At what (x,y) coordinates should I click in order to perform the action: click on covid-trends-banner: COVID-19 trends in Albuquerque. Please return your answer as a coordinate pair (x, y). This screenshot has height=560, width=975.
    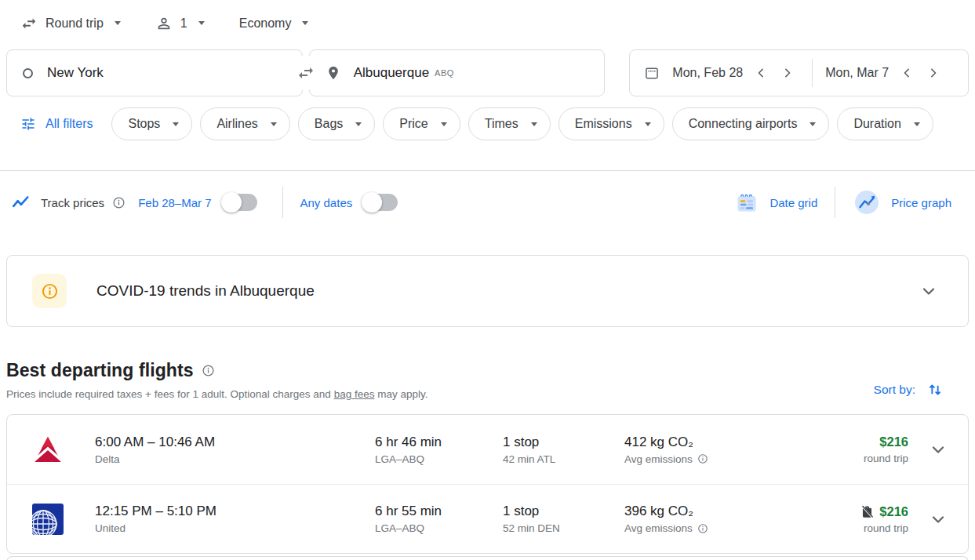
    Looking at the image, I should click on (488, 291).